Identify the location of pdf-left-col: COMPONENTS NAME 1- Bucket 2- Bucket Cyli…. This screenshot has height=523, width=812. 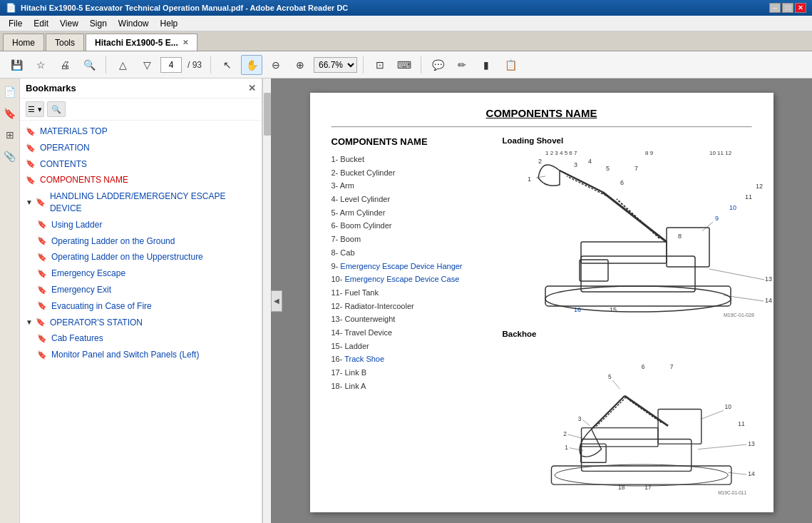
(410, 317).